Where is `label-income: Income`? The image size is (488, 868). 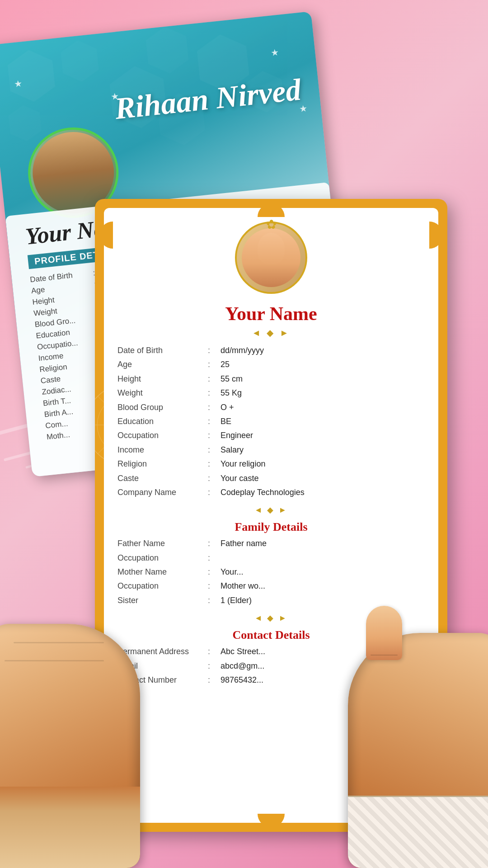
label-income: Income is located at coordinates (163, 450).